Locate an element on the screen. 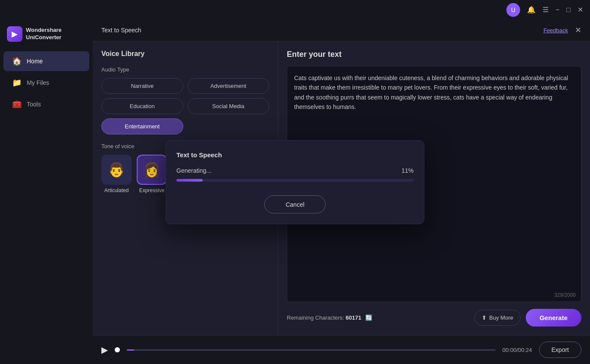 The width and height of the screenshot is (590, 364). expressive-avatar-face: 👩 is located at coordinates (152, 170).